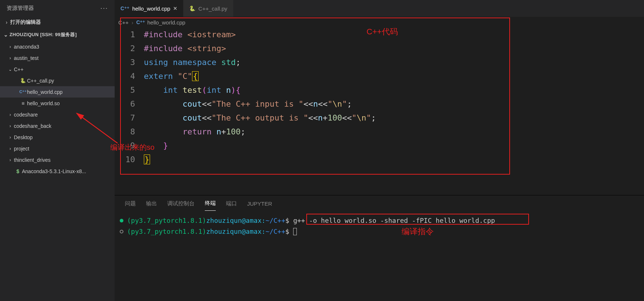 The width and height of the screenshot is (644, 301). I want to click on code-line: using namespace std;, so click(394, 62).